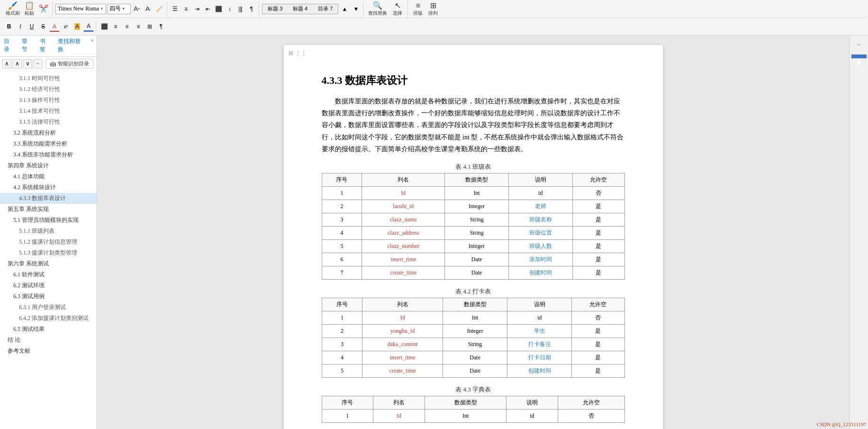 Image resolution: width=868 pixels, height=429 pixels. Describe the element at coordinates (27, 46) in the screenshot. I see `sidebar-tab-chapter: 章节` at that location.